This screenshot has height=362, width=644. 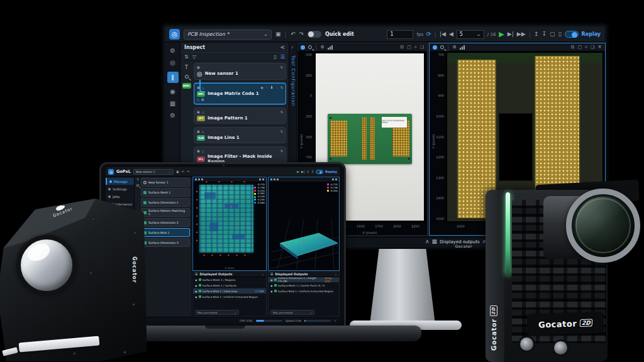 I want to click on frame-select: 5 ⌄, so click(x=470, y=35).